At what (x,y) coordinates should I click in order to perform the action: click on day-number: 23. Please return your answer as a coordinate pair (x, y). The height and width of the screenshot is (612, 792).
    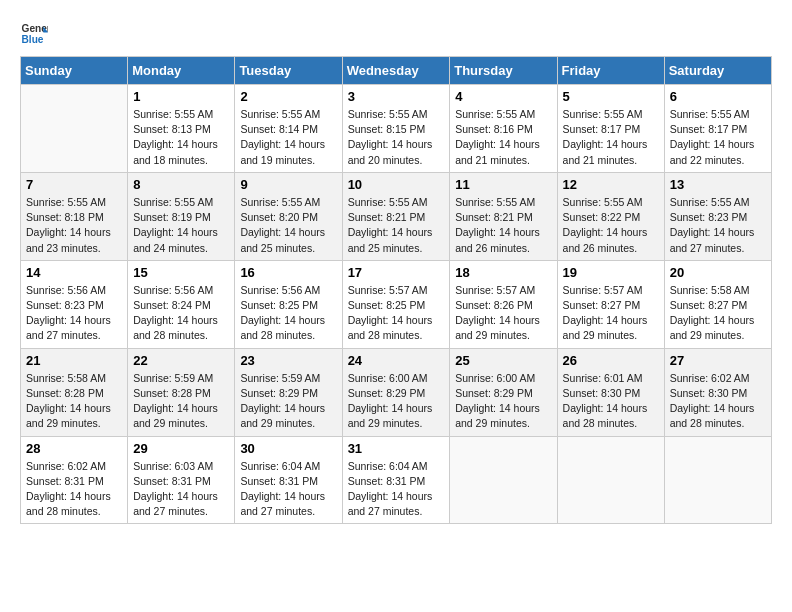
    Looking at the image, I should click on (288, 360).